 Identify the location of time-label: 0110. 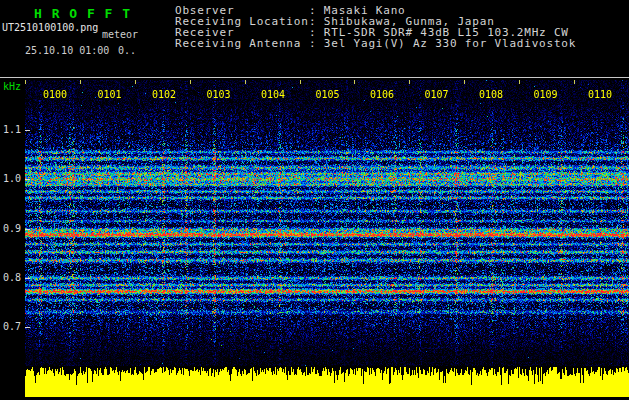
(600, 94).